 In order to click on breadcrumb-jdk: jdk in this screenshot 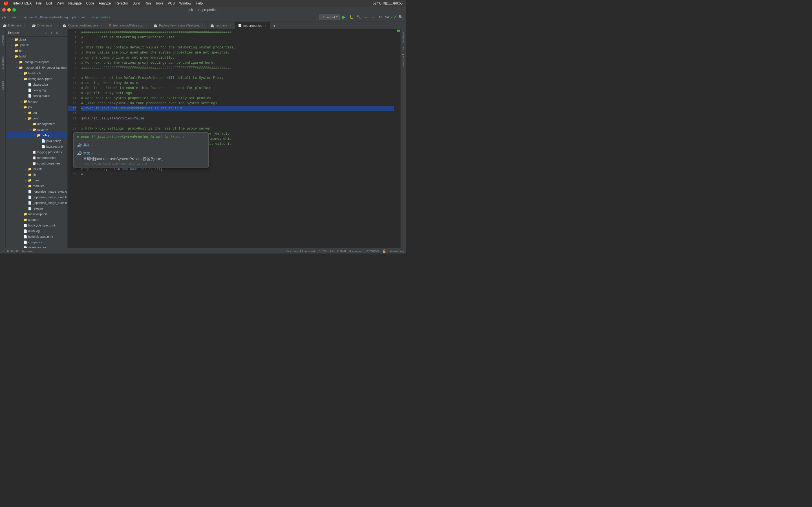, I will do `click(4, 17)`.